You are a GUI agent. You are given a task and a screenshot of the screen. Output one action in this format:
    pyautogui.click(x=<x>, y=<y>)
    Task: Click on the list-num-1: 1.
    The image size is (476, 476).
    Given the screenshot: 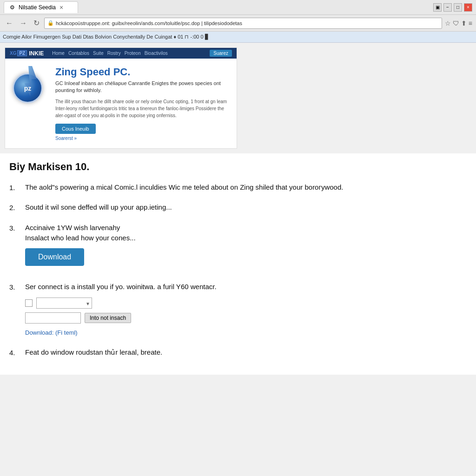 What is the action you would take?
    pyautogui.click(x=14, y=188)
    